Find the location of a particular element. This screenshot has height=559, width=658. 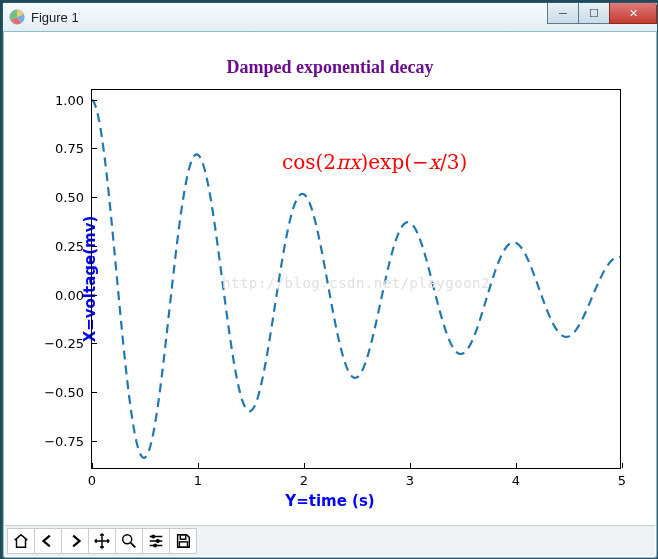

watermark-text: http://blog.csdn.net/playgoon2 is located at coordinates (356, 283).